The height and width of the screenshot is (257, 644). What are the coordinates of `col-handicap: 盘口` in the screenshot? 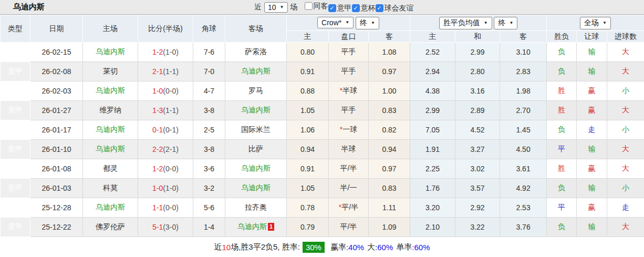 It's located at (349, 37).